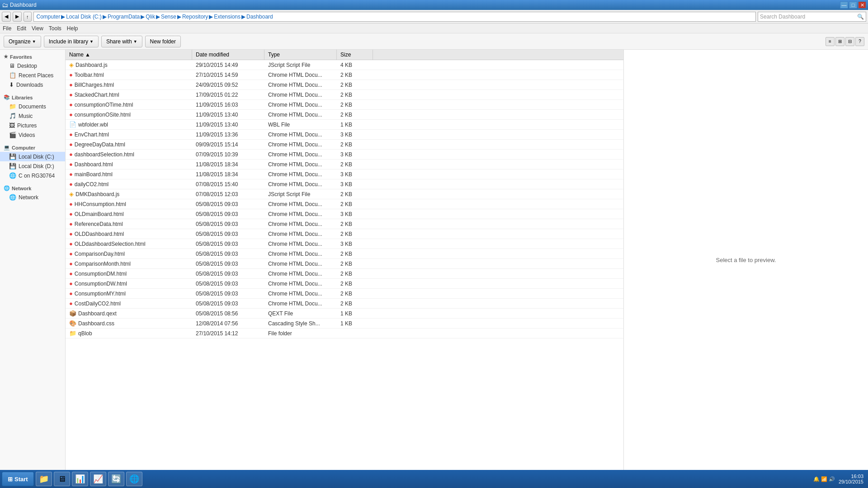  Describe the element at coordinates (830, 42) in the screenshot. I see `view-extra-button: ≡` at that location.